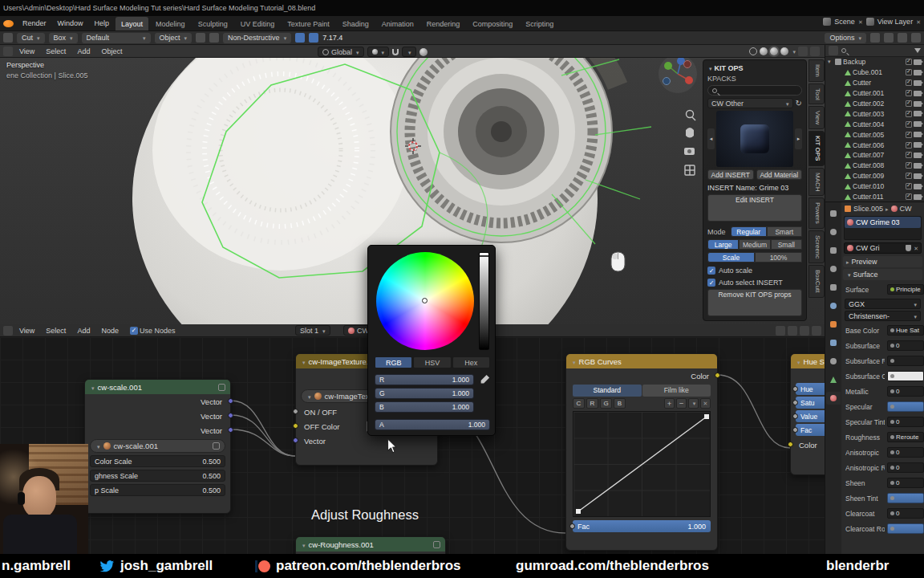  What do you see at coordinates (711, 271) in the screenshot?
I see `auto-scale-checkbox` at bounding box center [711, 271].